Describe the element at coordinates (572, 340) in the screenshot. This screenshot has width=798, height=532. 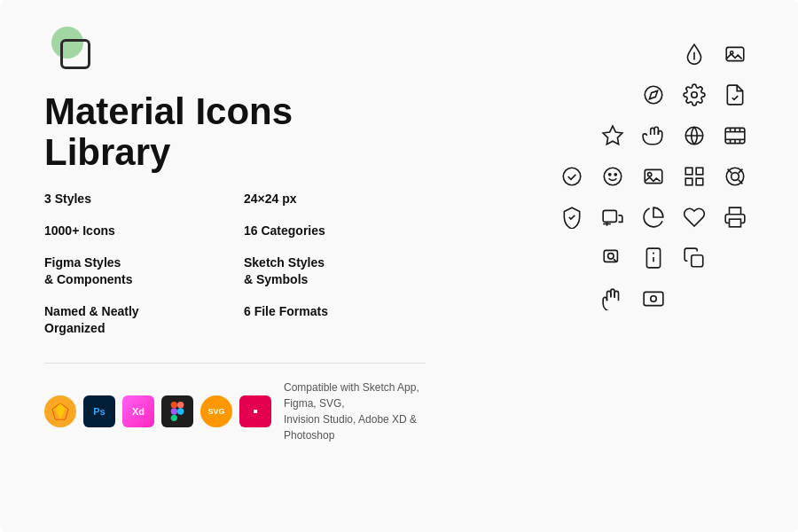
I see `empty-extra5` at that location.